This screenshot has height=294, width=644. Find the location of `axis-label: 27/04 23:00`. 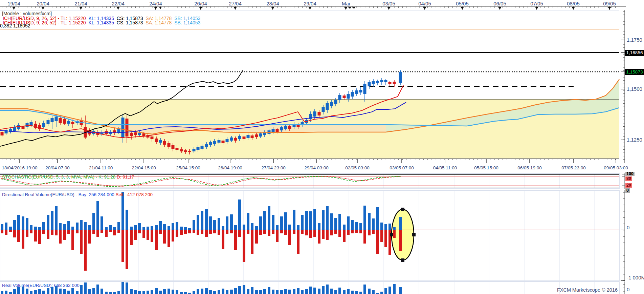

axis-label: 27/04 23:00 is located at coordinates (273, 168).